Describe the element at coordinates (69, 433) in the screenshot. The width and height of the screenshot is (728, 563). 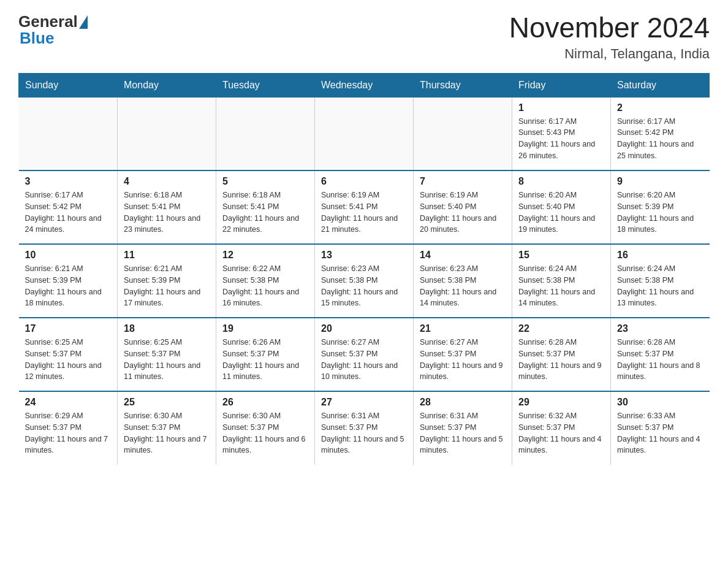
I see `day-info: Sunrise: 6:29 AM Sunset: 5:37 PM Dayligh…` at that location.